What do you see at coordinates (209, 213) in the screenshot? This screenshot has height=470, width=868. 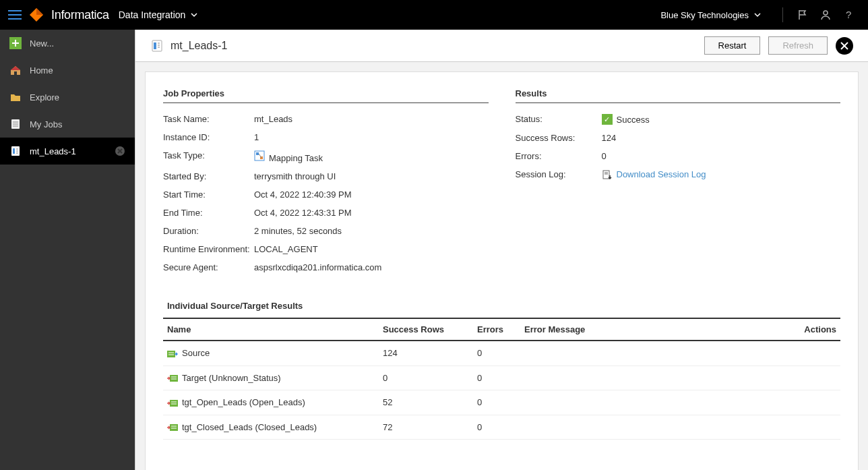 I see `label: End Time:` at bounding box center [209, 213].